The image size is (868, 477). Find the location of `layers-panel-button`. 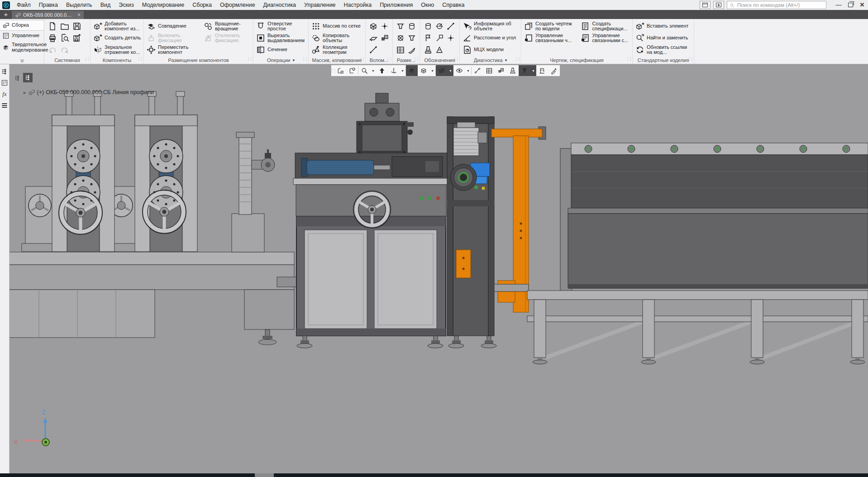

layers-panel-button is located at coordinates (5, 105).